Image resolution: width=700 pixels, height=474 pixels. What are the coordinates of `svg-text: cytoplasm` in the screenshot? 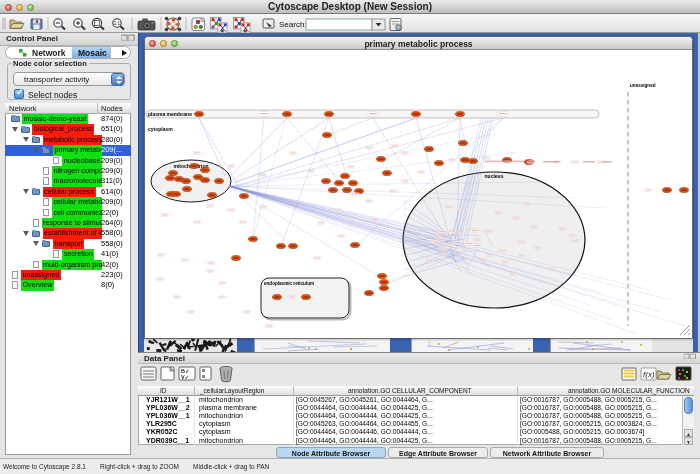 It's located at (160, 129).